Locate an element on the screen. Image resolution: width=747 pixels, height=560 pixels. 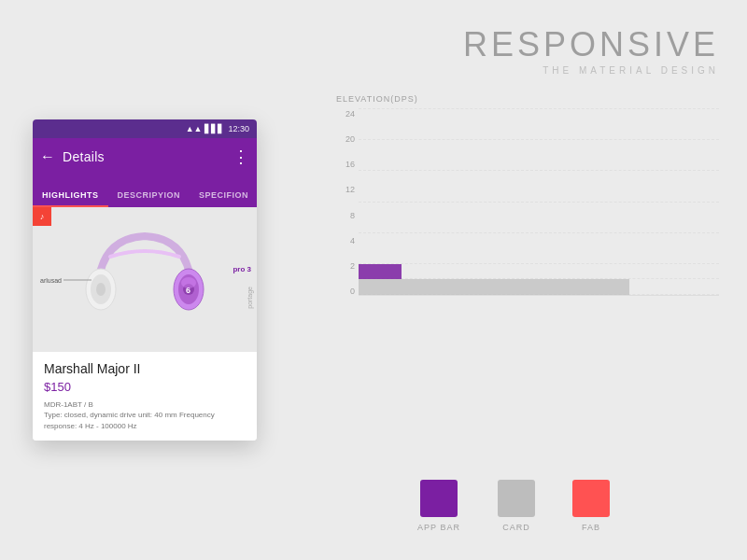
product-name: Marshall Major II is located at coordinates (145, 369).